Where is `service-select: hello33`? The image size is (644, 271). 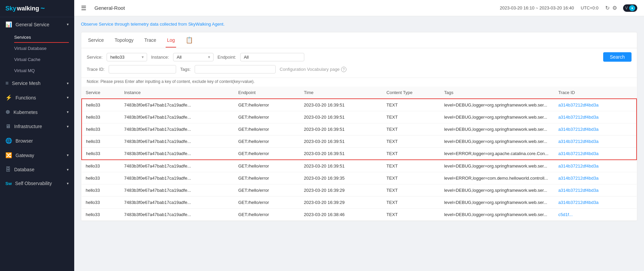 service-select: hello33 is located at coordinates (127, 57).